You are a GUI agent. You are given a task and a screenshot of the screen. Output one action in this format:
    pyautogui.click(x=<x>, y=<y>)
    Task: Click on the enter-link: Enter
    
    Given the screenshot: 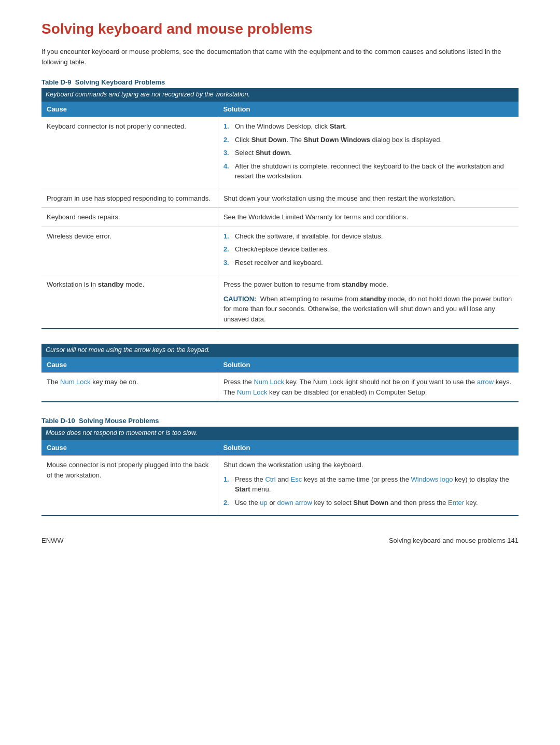 What is the action you would take?
    pyautogui.click(x=456, y=503)
    